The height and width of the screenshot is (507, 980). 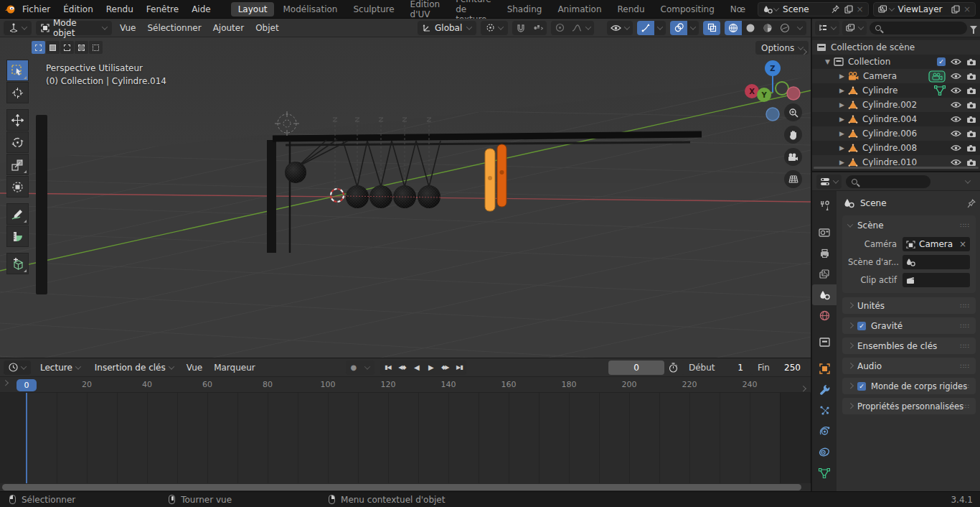 I want to click on frame-top-bar, so click(x=487, y=136).